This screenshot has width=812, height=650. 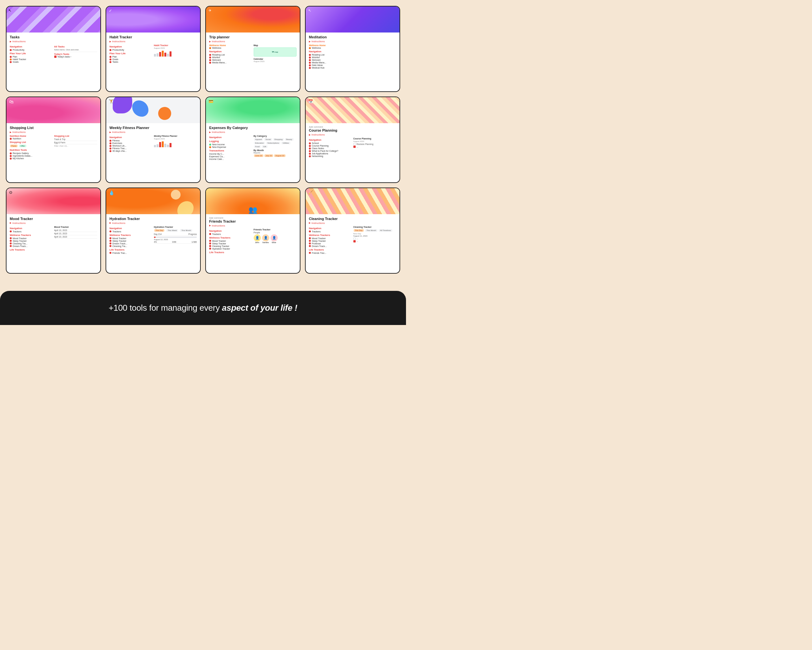 I want to click on trip-wellness: Wellness, so click(x=230, y=48).